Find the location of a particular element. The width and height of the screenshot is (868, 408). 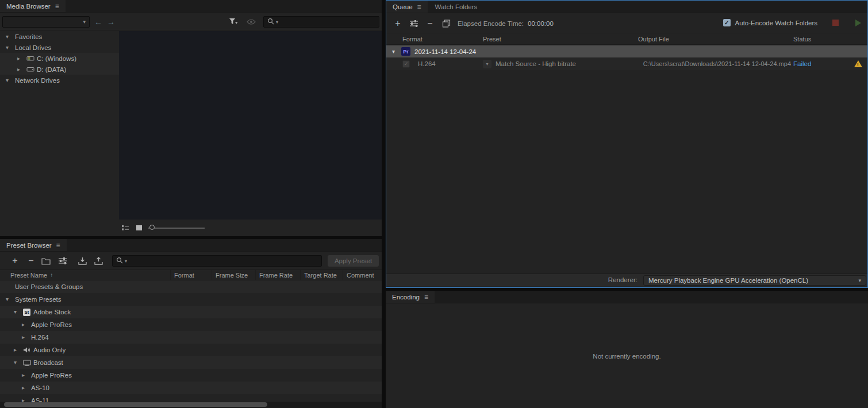

encoding-tab: Encoding ≡ is located at coordinates (410, 297).